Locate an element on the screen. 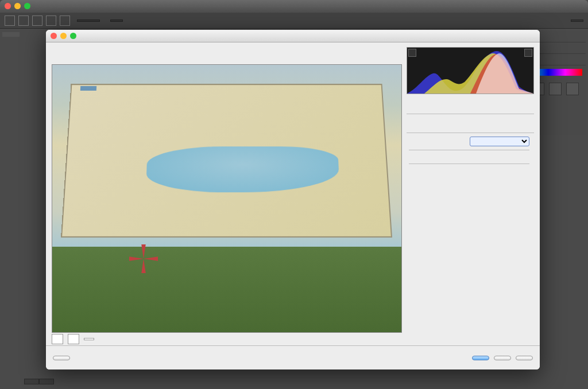  cancel-button is located at coordinates (502, 358).